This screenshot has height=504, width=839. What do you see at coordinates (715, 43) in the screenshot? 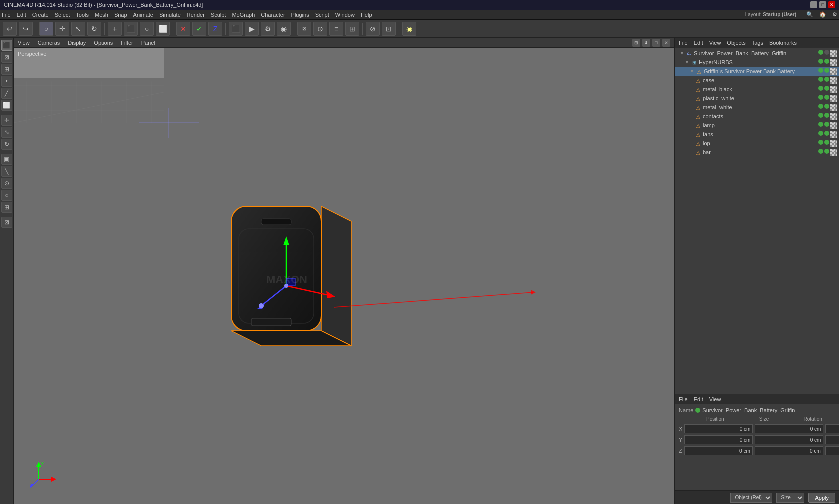
I see `om-view-tab: View` at bounding box center [715, 43].